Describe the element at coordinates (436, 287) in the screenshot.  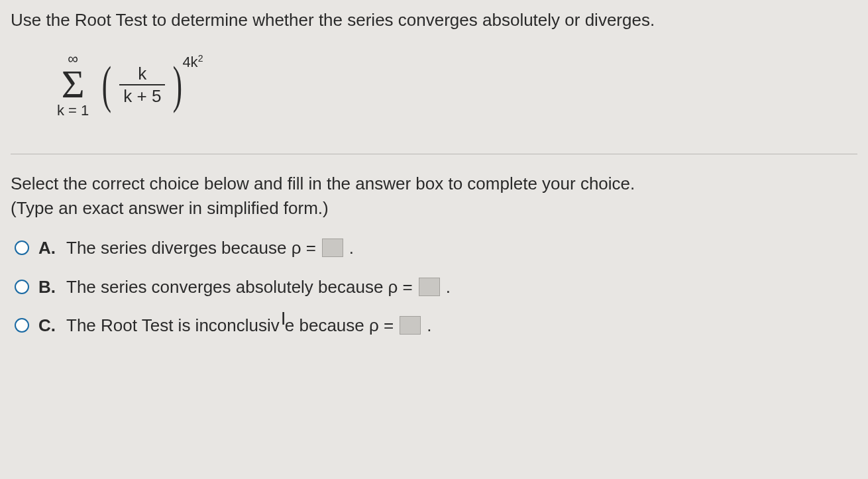
I see `choice-b: B. The series converges absolutely becau…` at that location.